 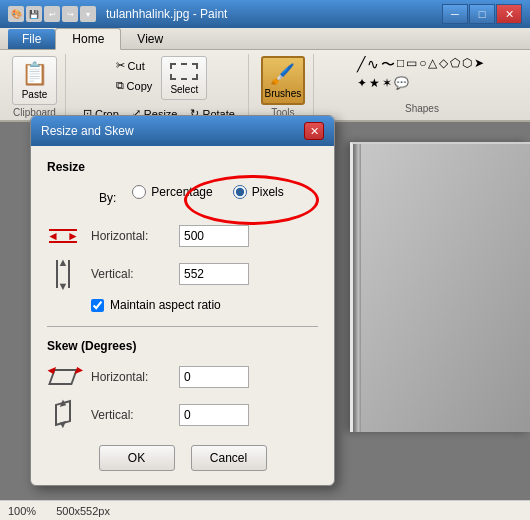 What do you see at coordinates (204, 305) in the screenshot?
I see `aspect-ratio-row: Maintain aspect ratio` at bounding box center [204, 305].